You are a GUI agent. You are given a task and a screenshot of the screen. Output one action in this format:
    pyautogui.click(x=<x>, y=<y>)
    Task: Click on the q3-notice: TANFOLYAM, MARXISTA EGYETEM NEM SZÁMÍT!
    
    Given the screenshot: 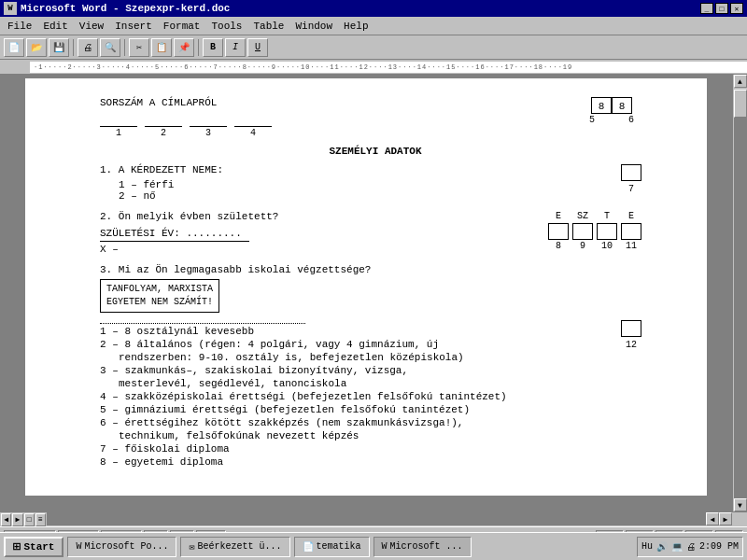 What is the action you would take?
    pyautogui.click(x=160, y=296)
    